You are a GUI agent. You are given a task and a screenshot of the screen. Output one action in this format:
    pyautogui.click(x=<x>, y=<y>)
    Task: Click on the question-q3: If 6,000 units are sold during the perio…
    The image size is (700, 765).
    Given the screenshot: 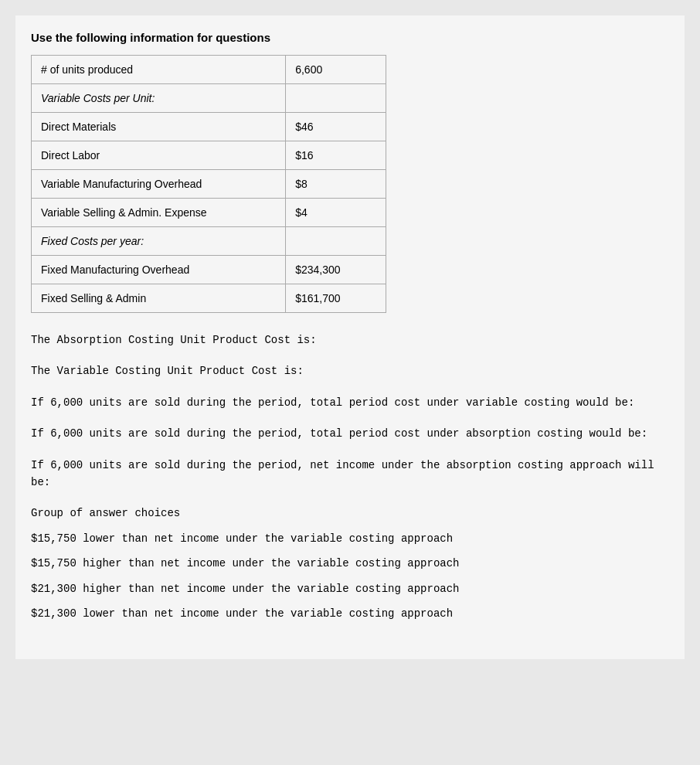 What is the action you would take?
    pyautogui.click(x=350, y=403)
    